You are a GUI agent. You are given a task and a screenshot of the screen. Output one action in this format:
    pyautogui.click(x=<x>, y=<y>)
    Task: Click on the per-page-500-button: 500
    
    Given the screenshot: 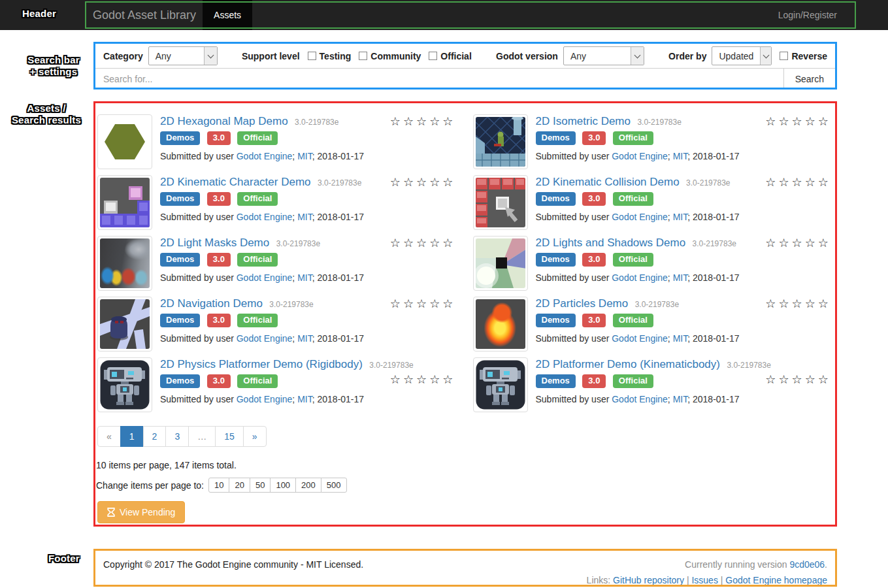 What is the action you would take?
    pyautogui.click(x=334, y=485)
    